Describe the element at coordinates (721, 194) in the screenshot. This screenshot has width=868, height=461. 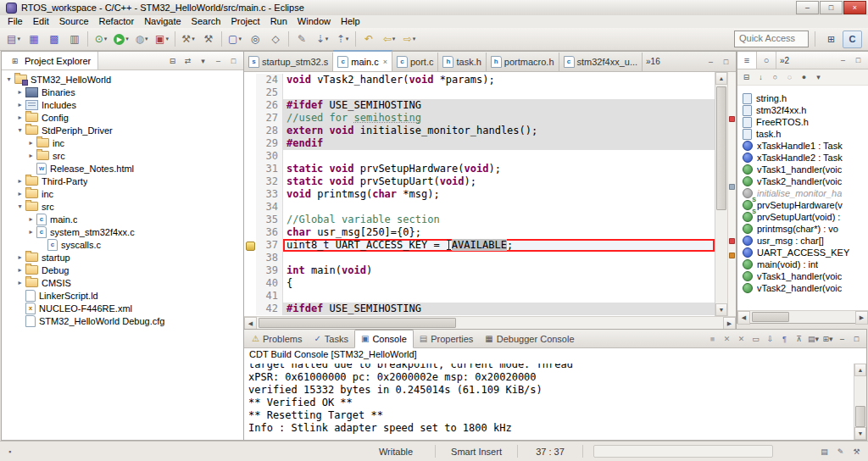
I see `scroll-track` at that location.